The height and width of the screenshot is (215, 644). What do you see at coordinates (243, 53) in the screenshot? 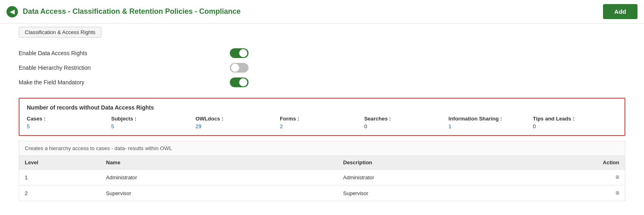
I see `toggle-knob-data-access` at bounding box center [243, 53].